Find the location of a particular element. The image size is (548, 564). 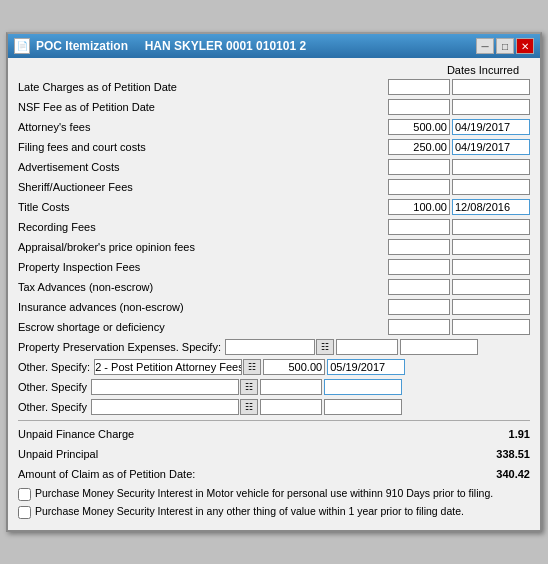

appraisal-label: Appraisal/broker's price opinion fees is located at coordinates (203, 247).